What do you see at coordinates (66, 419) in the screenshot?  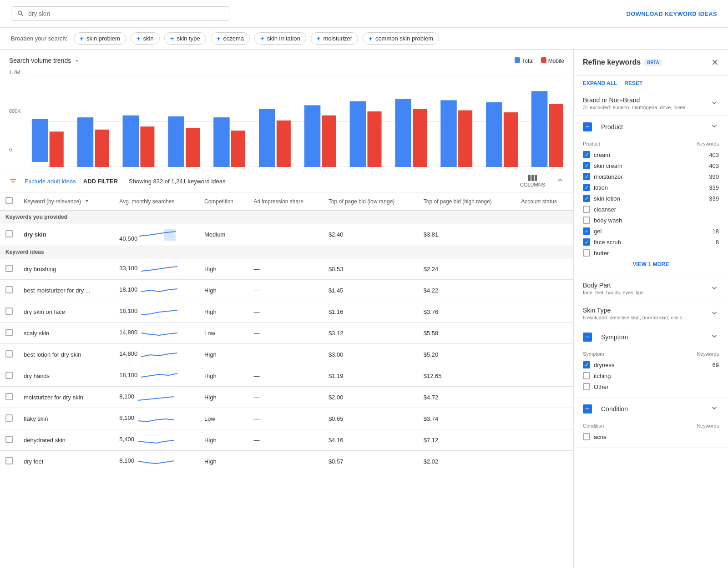 I see `row-keyword: flaky skin` at bounding box center [66, 419].